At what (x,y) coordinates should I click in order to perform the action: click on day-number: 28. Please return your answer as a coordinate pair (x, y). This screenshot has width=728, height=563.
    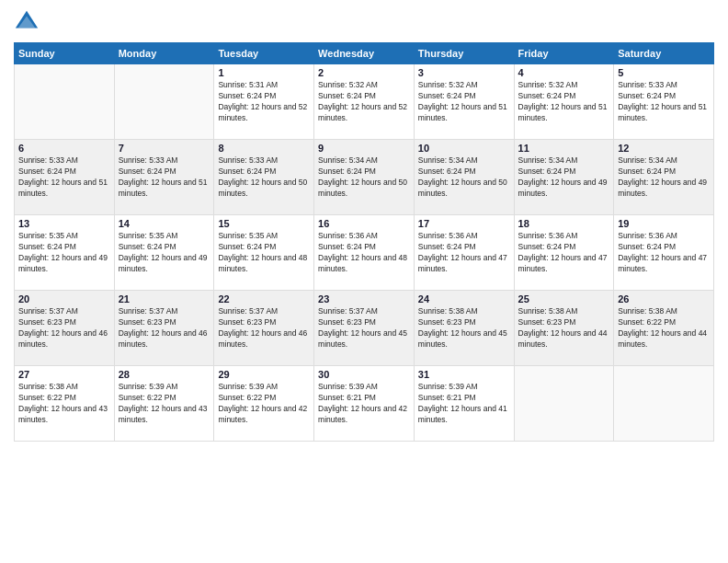
    Looking at the image, I should click on (165, 374).